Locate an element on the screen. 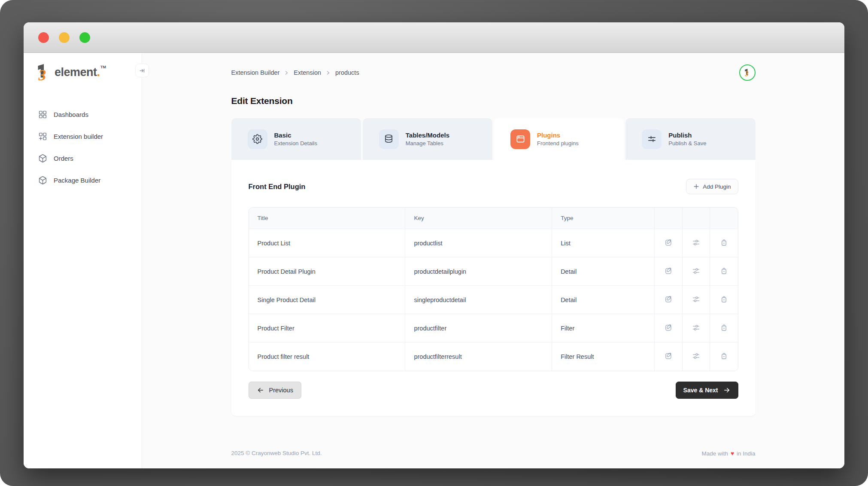 The image size is (868, 486). tab-publish: Publish Publish & Save is located at coordinates (690, 139).